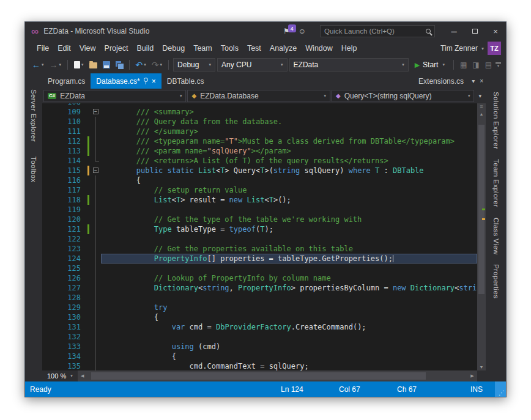 The width and height of the screenshot is (531, 420). What do you see at coordinates (64, 347) in the screenshot?
I see `line-number: 133` at bounding box center [64, 347].